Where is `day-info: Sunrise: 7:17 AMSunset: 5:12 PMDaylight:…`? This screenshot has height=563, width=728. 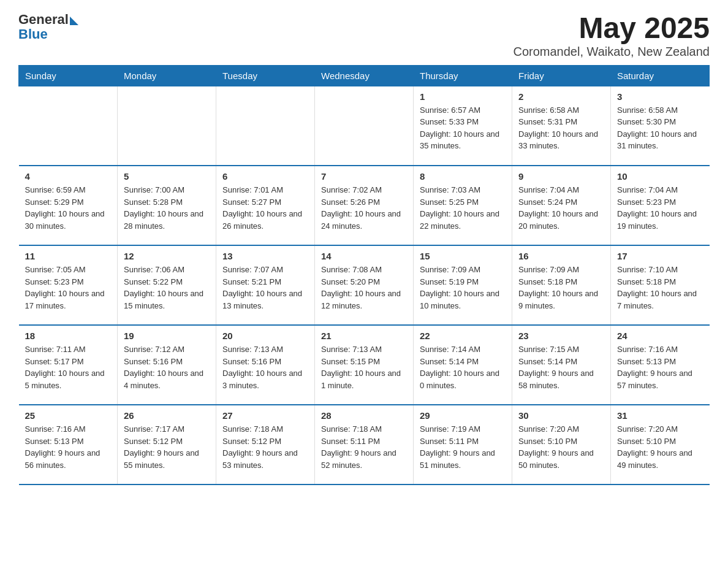
day-info: Sunrise: 7:17 AMSunset: 5:12 PMDaylight:… is located at coordinates (162, 447).